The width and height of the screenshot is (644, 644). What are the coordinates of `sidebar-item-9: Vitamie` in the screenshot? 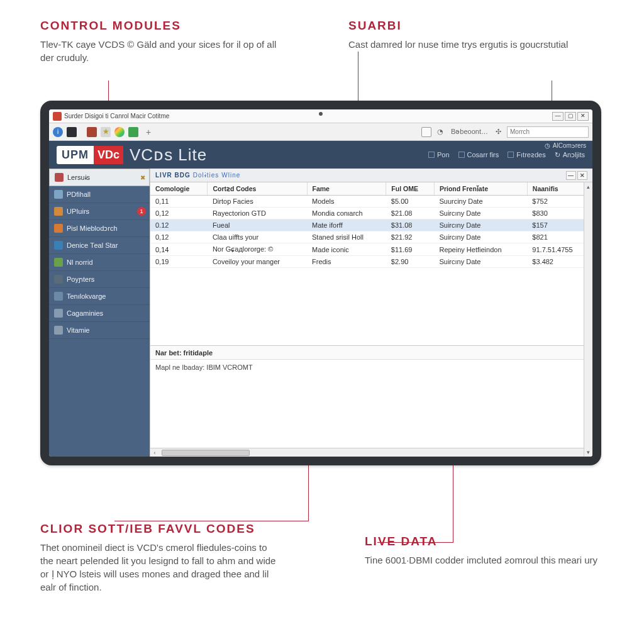 It's located at (99, 331).